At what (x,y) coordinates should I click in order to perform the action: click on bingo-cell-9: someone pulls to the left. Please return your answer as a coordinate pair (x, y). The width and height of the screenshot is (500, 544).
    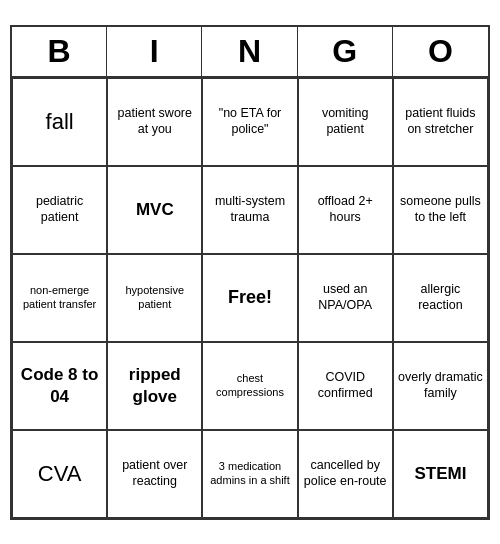
    Looking at the image, I should click on (440, 210).